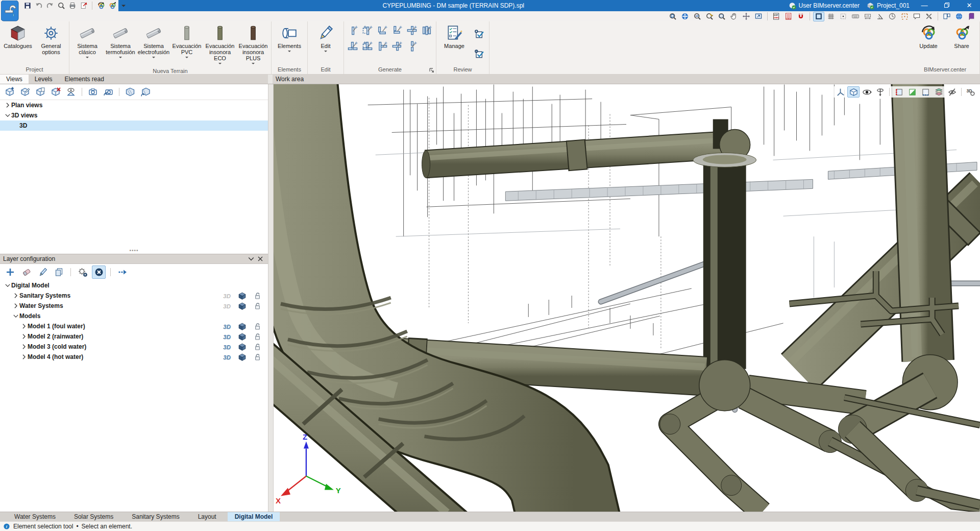  I want to click on move-to-layer-button, so click(122, 272).